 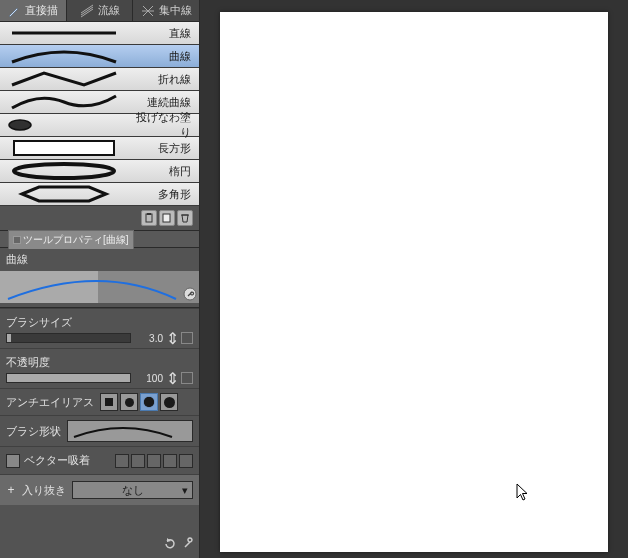 What do you see at coordinates (164, 56) in the screenshot?
I see `tool-label: 曲線` at bounding box center [164, 56].